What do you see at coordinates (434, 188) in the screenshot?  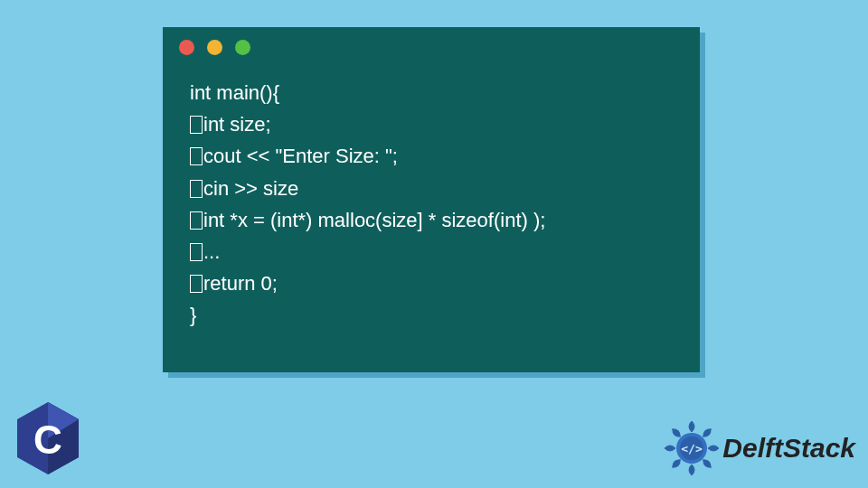 I see `code-line: cin >> size` at bounding box center [434, 188].